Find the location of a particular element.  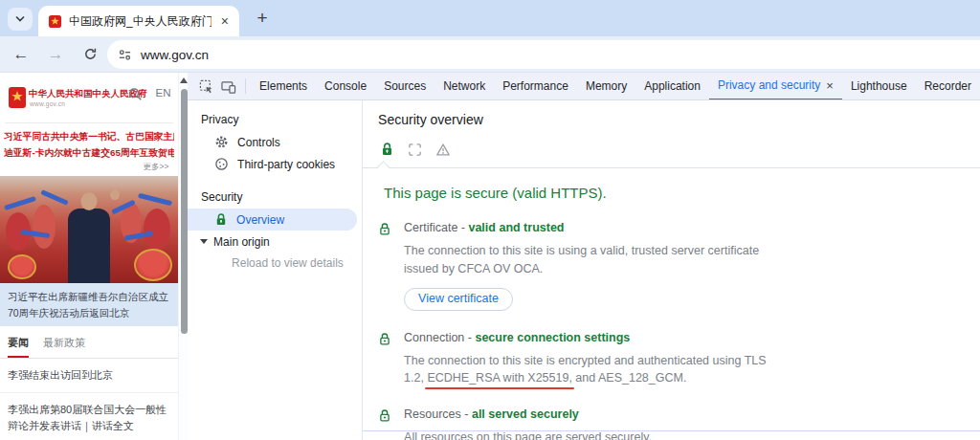

sidebar-item-main-origin: Main origin is located at coordinates (275, 241).